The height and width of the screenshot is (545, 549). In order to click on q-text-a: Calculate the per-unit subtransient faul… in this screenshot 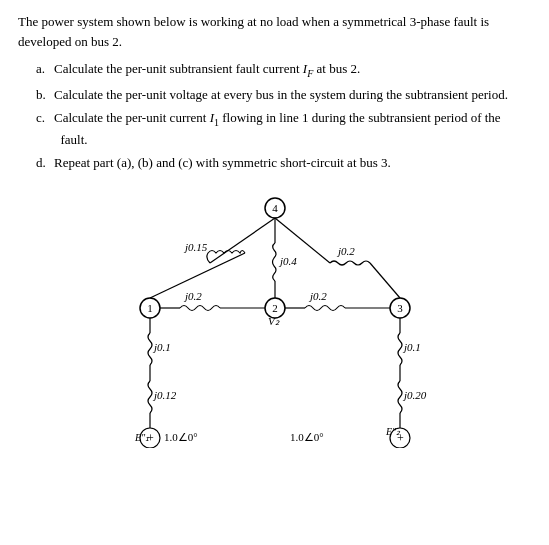, I will do `click(207, 70)`.